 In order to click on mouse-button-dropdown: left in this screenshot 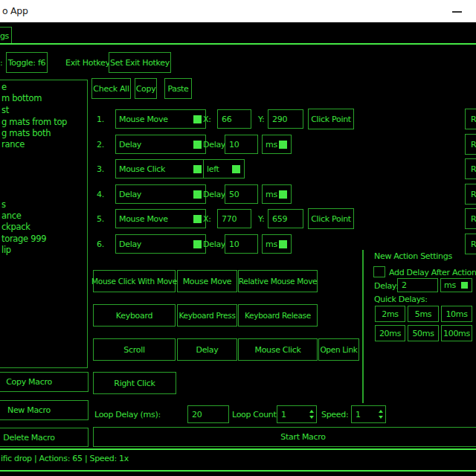, I will do `click(224, 169)`.